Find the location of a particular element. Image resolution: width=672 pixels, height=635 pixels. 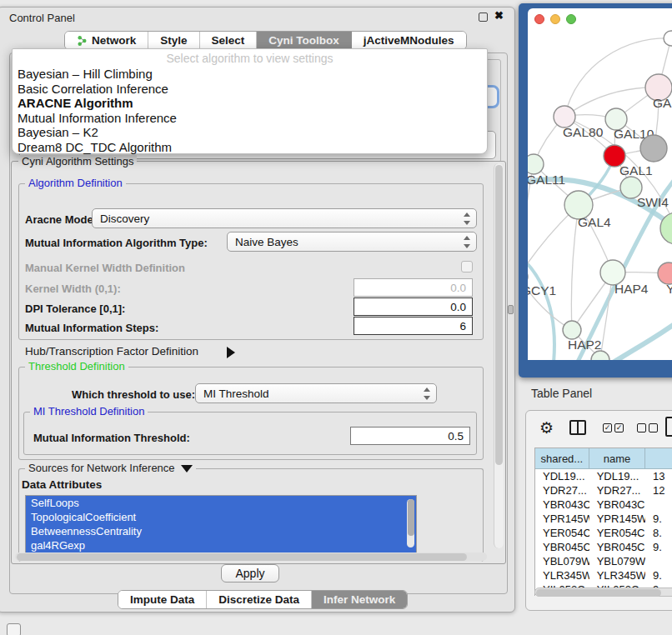

settings-title: Cyni Algorithm Settings is located at coordinates (78, 162).